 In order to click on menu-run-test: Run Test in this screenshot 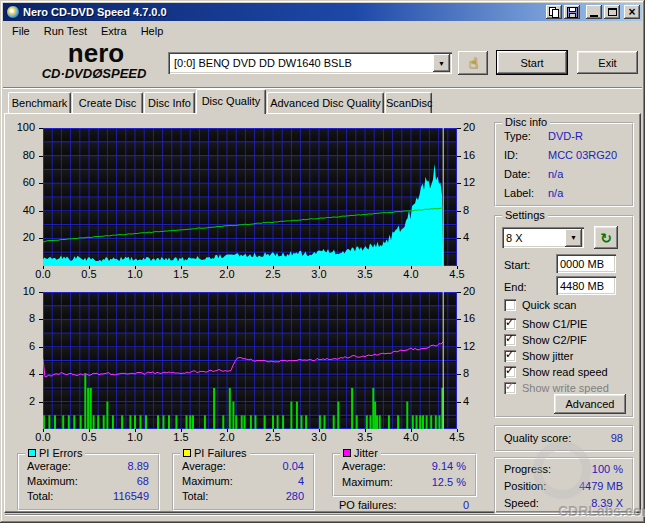, I will do `click(66, 31)`.